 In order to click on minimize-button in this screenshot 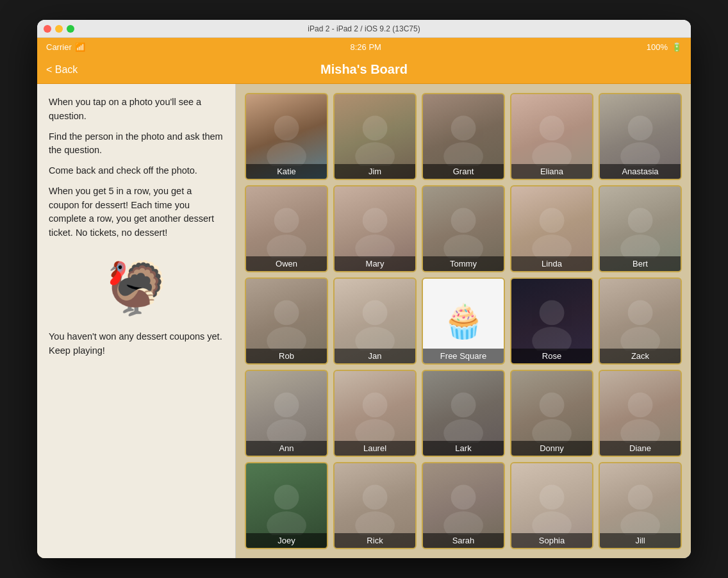, I will do `click(59, 29)`.